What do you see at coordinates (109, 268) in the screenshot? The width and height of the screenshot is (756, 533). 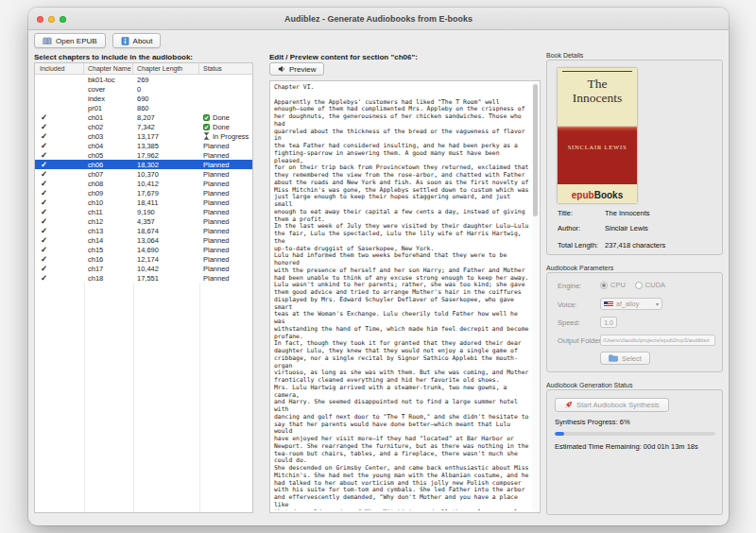 I see `chapter-name-cell: ch17` at bounding box center [109, 268].